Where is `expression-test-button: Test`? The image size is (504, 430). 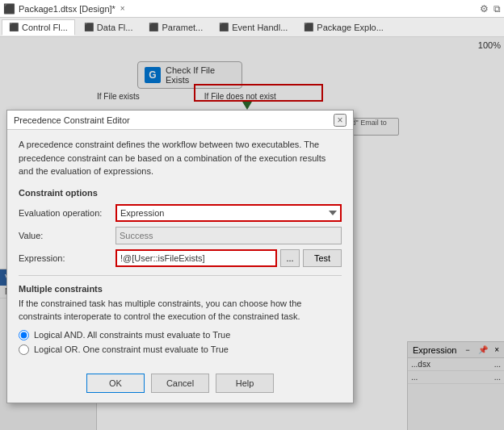
expression-test-button: Test is located at coordinates (322, 258).